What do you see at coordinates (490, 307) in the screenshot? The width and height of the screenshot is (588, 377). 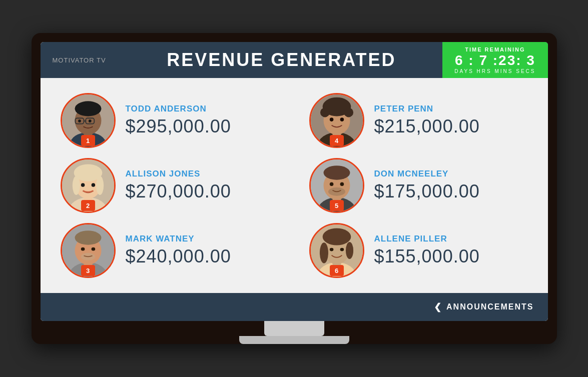 I see `announcements-label: ANNOUNCEMENTS` at bounding box center [490, 307].